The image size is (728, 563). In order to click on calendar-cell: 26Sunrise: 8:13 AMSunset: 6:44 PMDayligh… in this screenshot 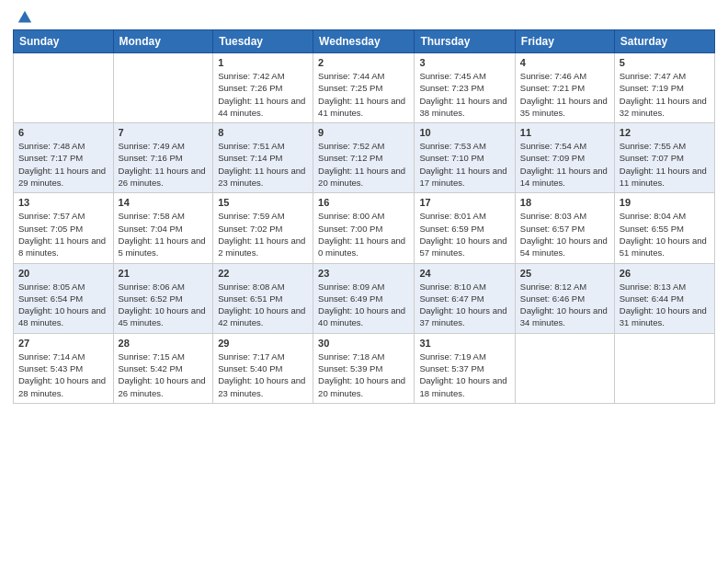, I will do `click(664, 298)`.